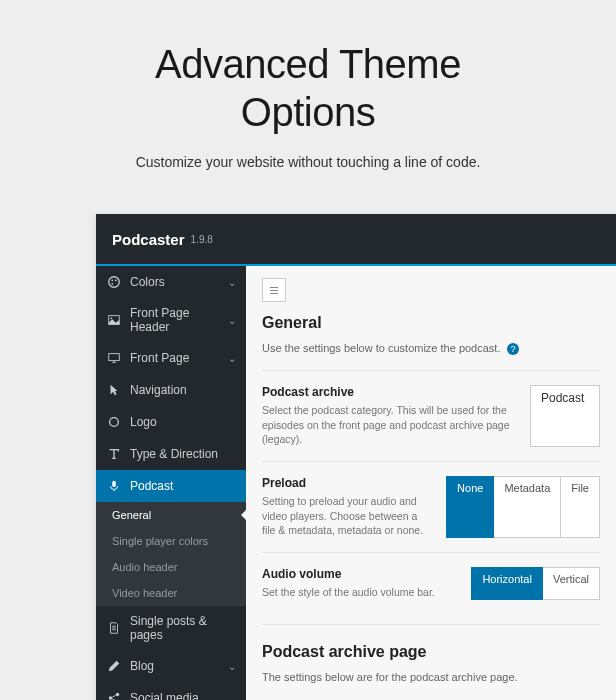  What do you see at coordinates (572, 584) in the screenshot?
I see `volume-option-vertical: Vertical` at bounding box center [572, 584].